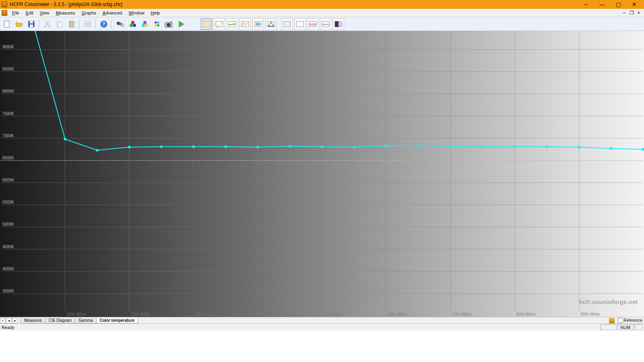  What do you see at coordinates (120, 24) in the screenshot?
I see `measure-grays-button` at bounding box center [120, 24].